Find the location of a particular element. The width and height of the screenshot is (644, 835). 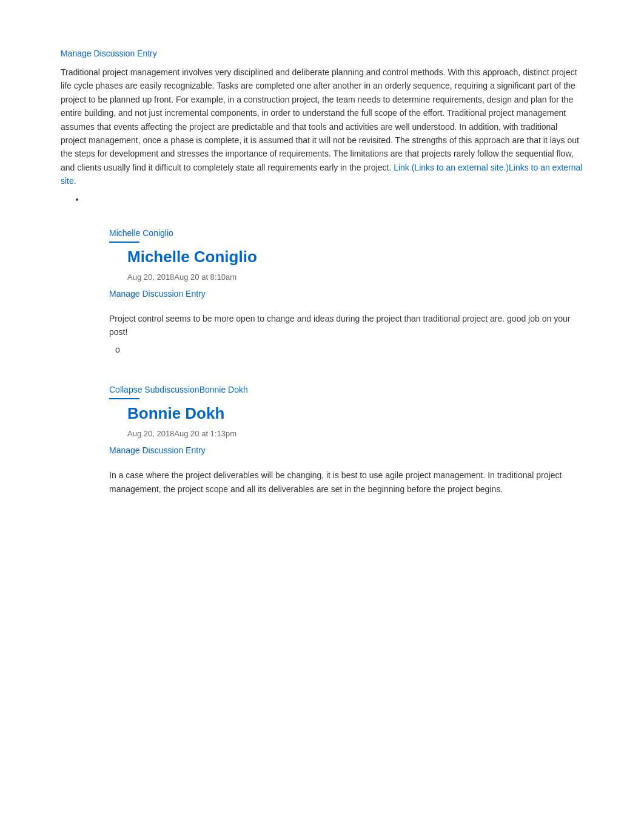

reply-body-michelle: Project control seems to be more open to… is located at coordinates (346, 325).